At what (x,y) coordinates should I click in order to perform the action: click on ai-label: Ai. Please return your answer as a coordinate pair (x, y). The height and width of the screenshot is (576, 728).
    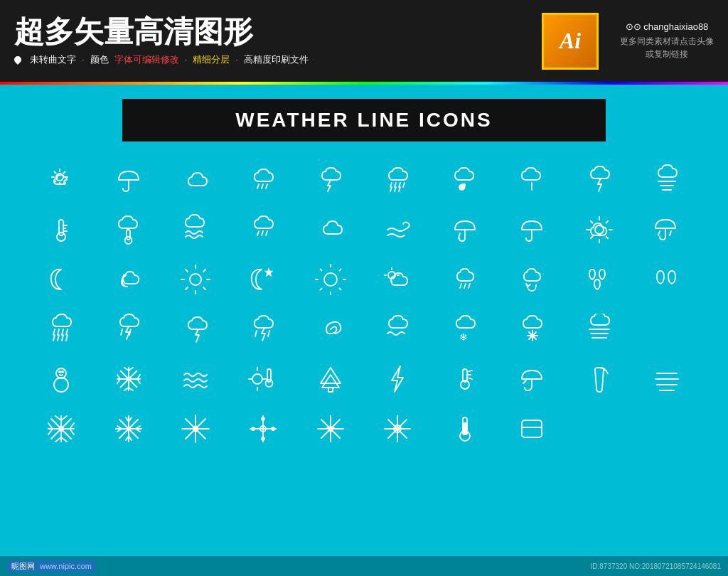
    Looking at the image, I should click on (570, 41).